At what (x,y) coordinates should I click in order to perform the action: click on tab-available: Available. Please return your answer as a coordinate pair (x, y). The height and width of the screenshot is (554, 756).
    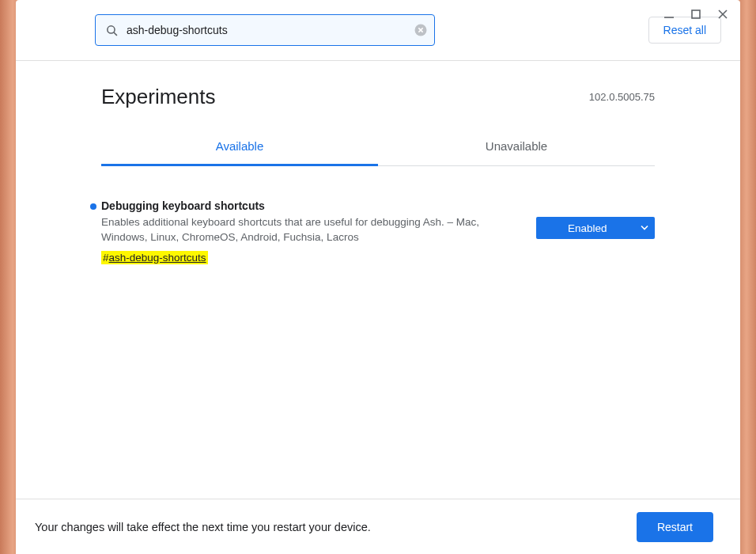
    Looking at the image, I should click on (240, 147).